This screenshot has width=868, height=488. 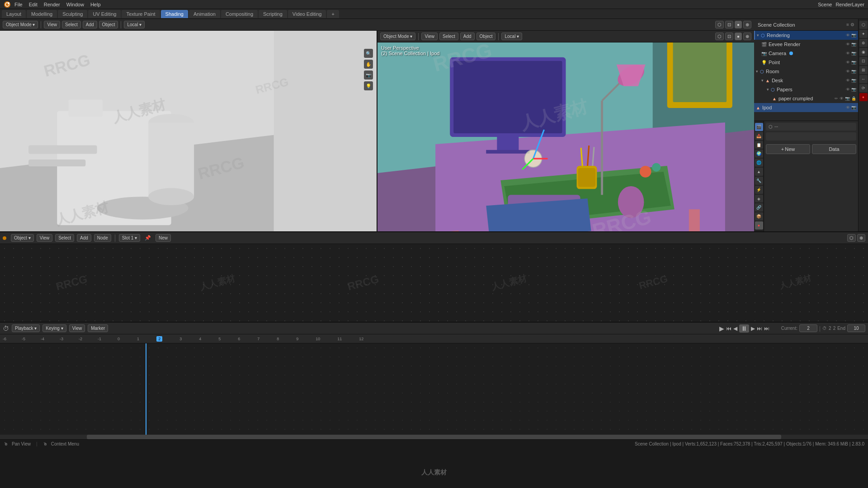 What do you see at coordinates (808, 328) in the screenshot?
I see `current-frame-input: 2` at bounding box center [808, 328].